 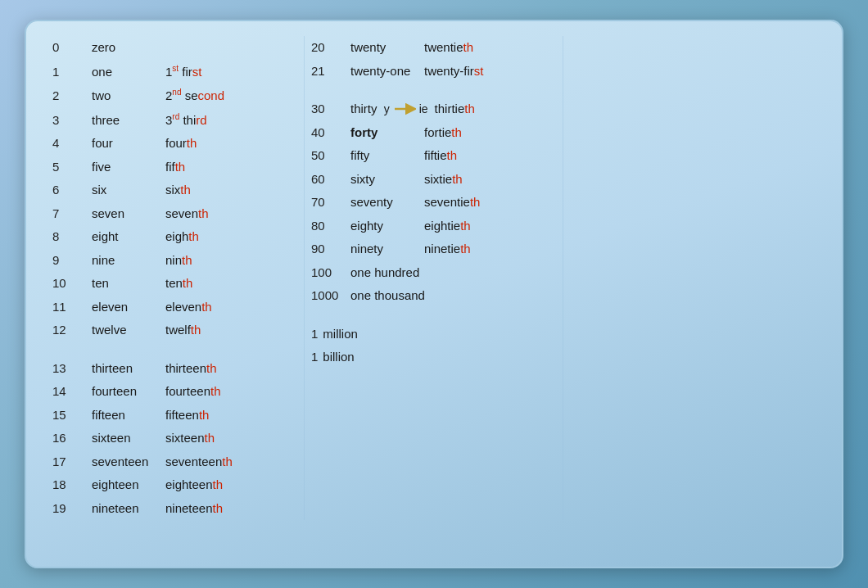 I want to click on word-fourteen: fourteen, so click(x=129, y=391).